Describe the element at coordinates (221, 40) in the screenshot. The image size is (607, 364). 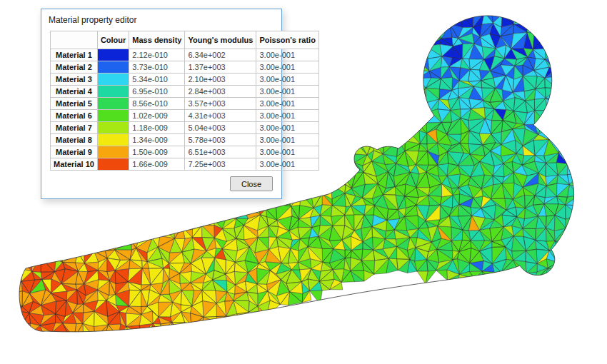
I see `column-header: Young's modulus` at that location.